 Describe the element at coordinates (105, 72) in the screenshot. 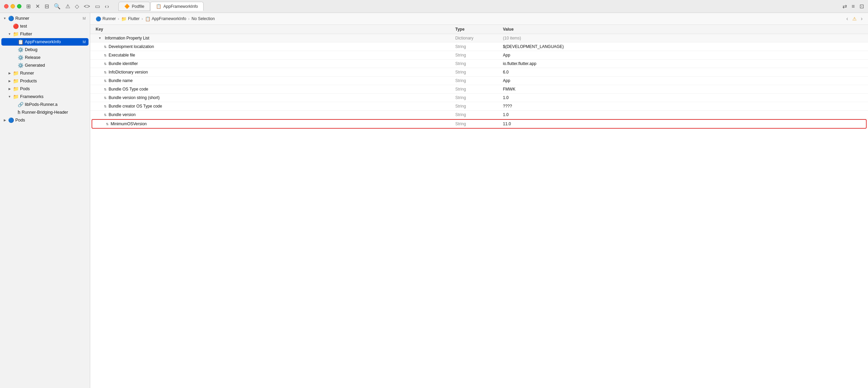

I see `stepper-icon-info-dict-ver: ⇅` at that location.